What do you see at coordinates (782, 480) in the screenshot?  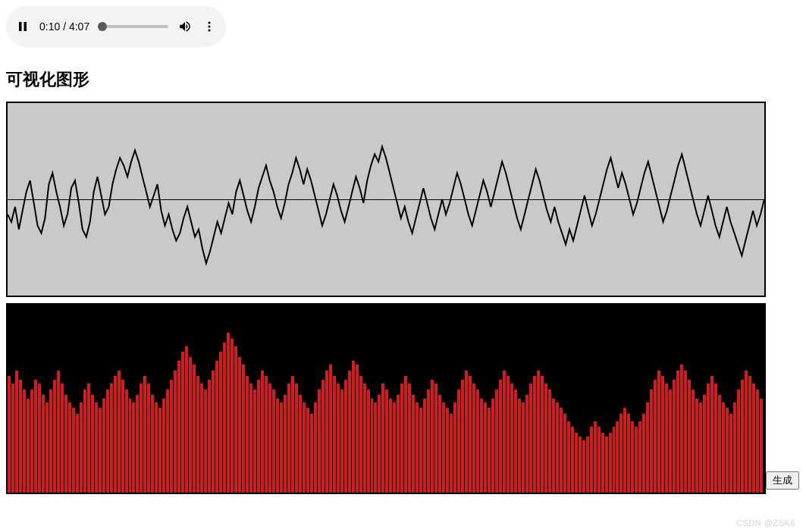 I see `generate-button: 生成` at bounding box center [782, 480].